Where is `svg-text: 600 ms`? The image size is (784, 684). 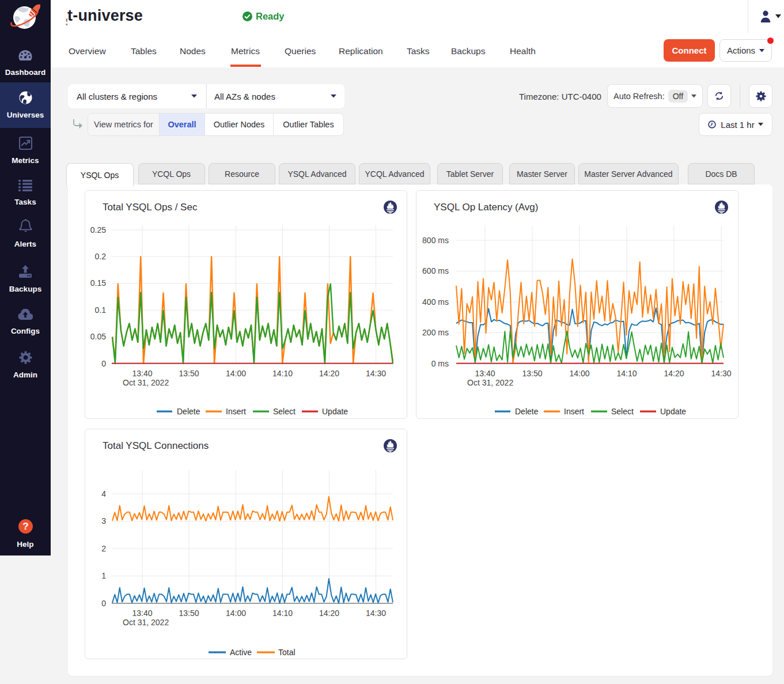 svg-text: 600 ms is located at coordinates (435, 271).